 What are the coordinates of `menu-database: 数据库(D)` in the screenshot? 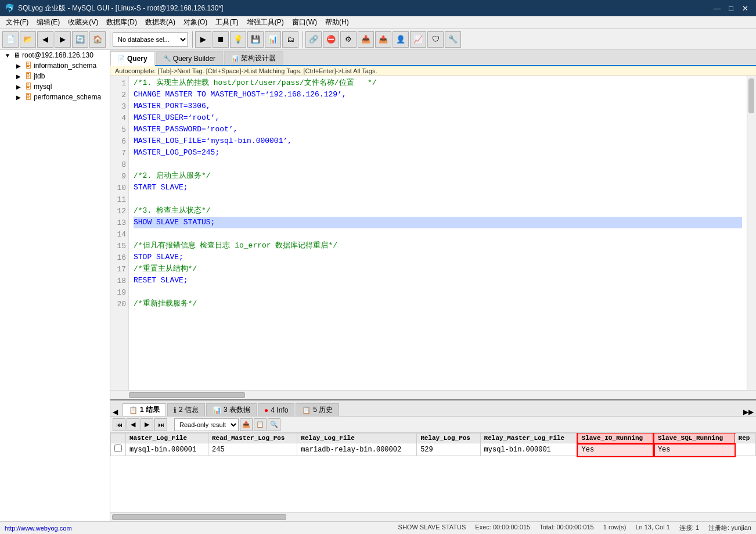 It's located at (122, 22).